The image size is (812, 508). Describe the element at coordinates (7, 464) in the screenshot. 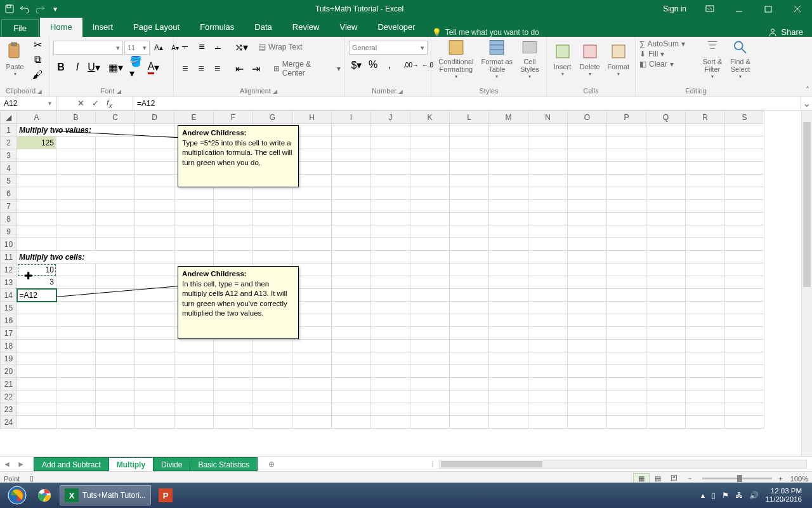

I see `sheet-nav-prev-icon: ◄` at that location.